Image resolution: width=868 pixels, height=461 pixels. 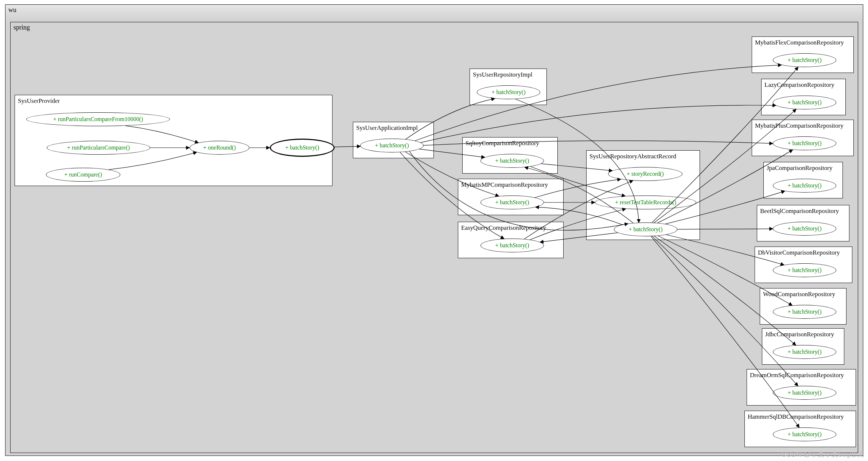 What do you see at coordinates (805, 312) in the screenshot?
I see `method-wood-batchstory: + batchStory()` at bounding box center [805, 312].